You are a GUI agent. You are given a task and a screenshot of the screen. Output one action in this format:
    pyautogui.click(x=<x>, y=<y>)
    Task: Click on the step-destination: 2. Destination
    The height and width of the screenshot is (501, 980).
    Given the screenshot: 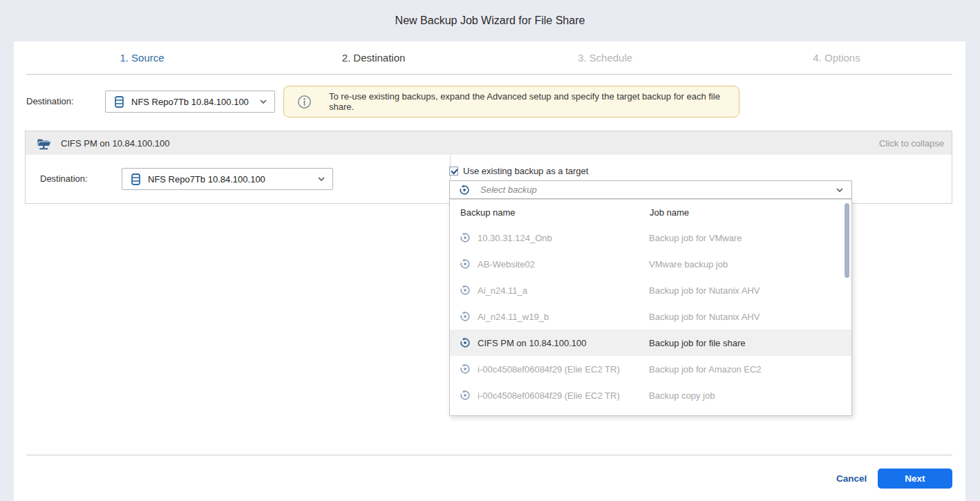 What is the action you would take?
    pyautogui.click(x=373, y=58)
    